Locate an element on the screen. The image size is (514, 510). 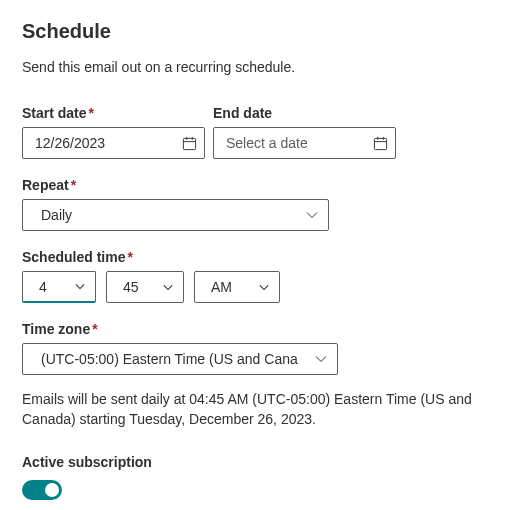
repeat-value: Daily is located at coordinates (56, 215).